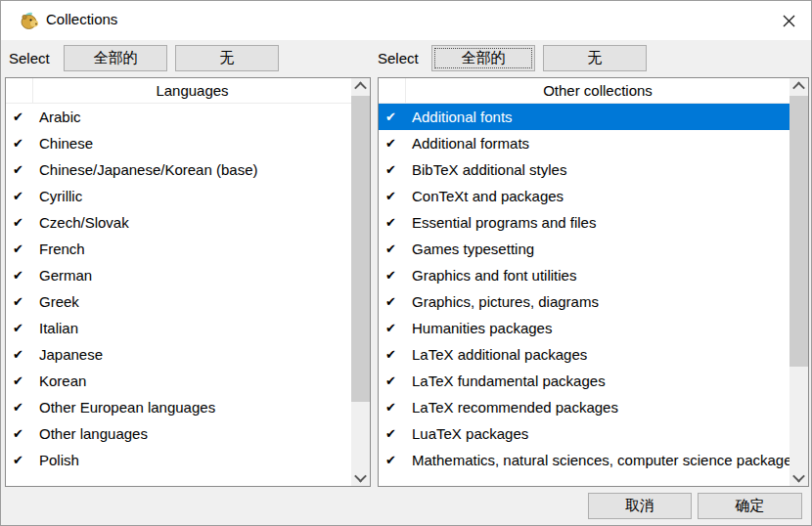  Describe the element at coordinates (29, 22) in the screenshot. I see `texlive-lion-icon` at that location.